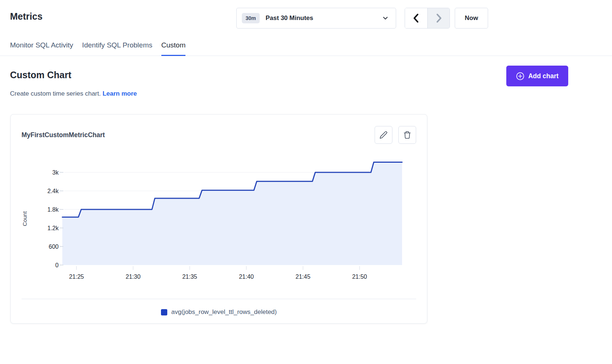 Image resolution: width=612 pixels, height=364 pixels. I want to click on chart-card-header: MyFirstCustomMetricChart, so click(219, 135).